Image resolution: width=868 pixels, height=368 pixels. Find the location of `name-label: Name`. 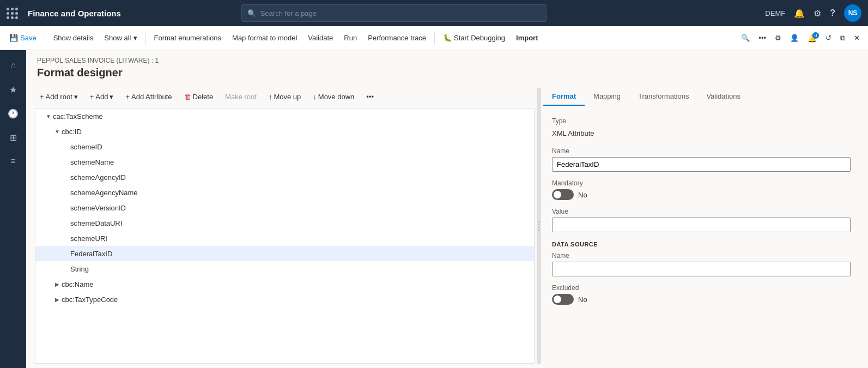

name-label: Name is located at coordinates (701, 151).